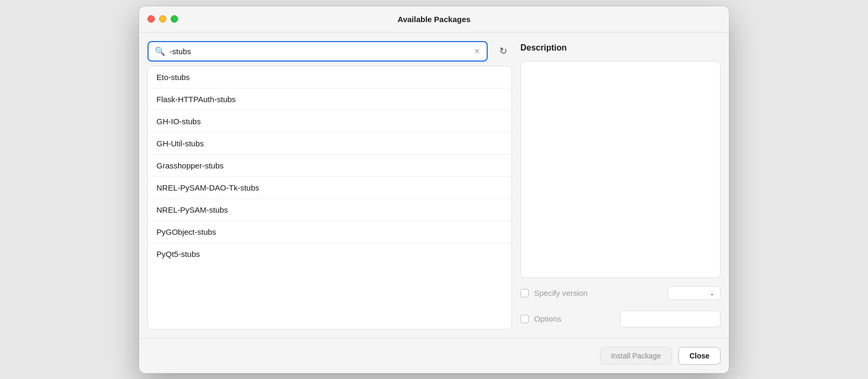  Describe the element at coordinates (163, 19) in the screenshot. I see `minimize-button` at that location.